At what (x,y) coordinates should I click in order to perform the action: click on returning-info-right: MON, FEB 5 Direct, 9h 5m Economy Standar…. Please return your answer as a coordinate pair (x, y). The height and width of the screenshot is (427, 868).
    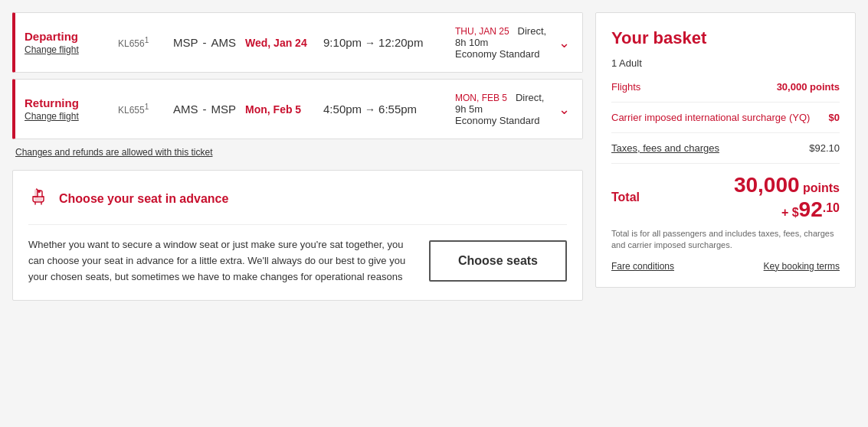
    Looking at the image, I should click on (503, 109).